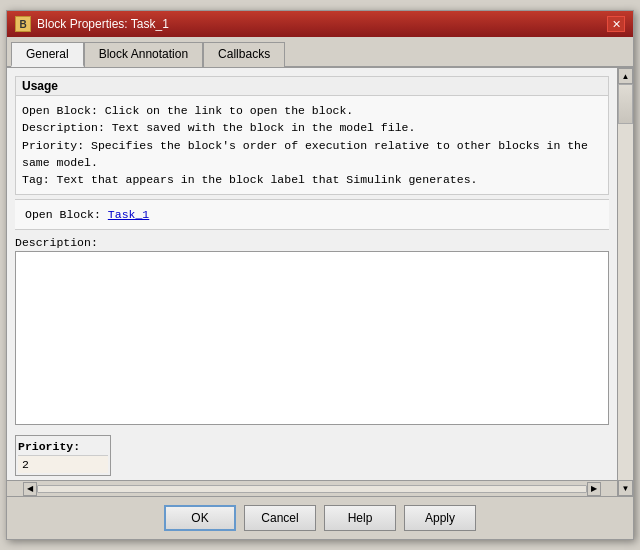 The height and width of the screenshot is (550, 640). What do you see at coordinates (128, 214) in the screenshot?
I see `open-block-link: Task_1` at bounding box center [128, 214].